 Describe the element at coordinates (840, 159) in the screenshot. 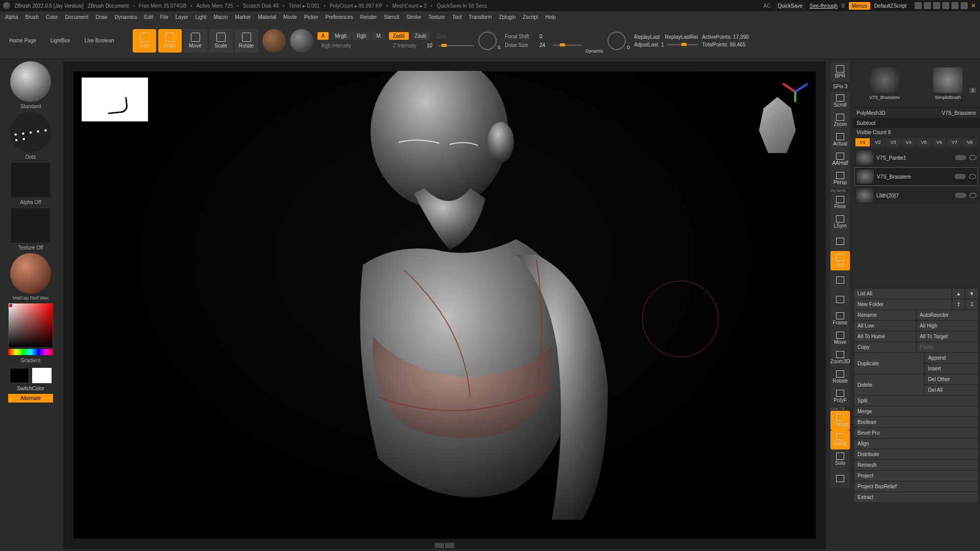

I see `AAHalf-button: AAHalf` at that location.